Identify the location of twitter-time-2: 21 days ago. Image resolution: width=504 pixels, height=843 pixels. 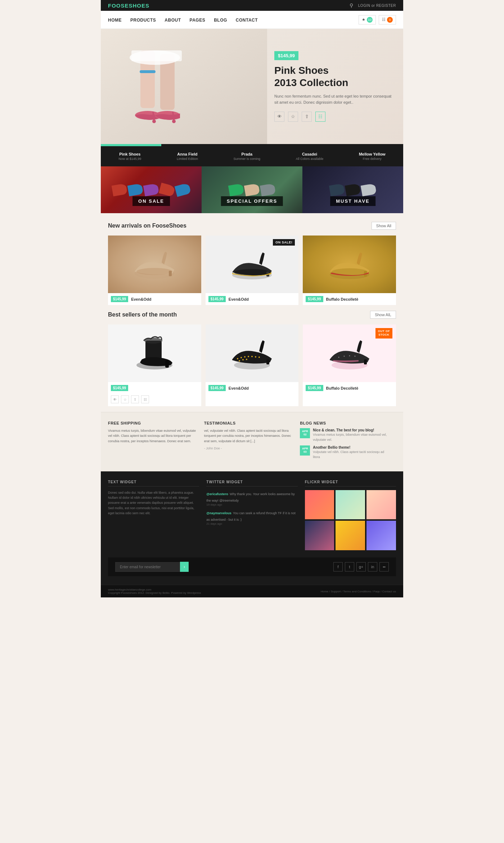
(252, 524).